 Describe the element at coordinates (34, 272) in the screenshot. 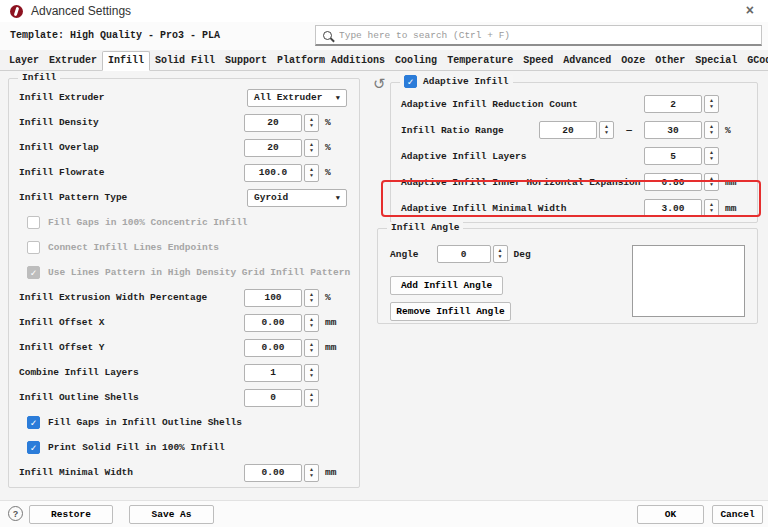

I see `lines-pattern-checkbox` at that location.